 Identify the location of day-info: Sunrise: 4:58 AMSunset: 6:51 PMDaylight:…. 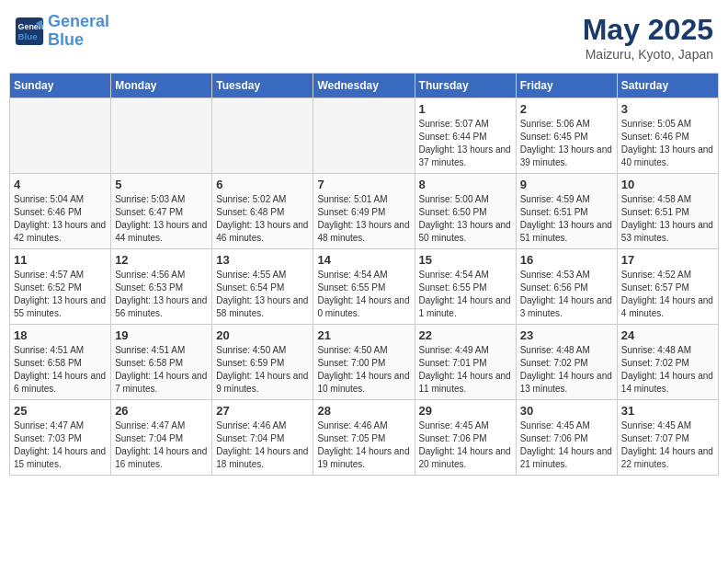
(667, 219).